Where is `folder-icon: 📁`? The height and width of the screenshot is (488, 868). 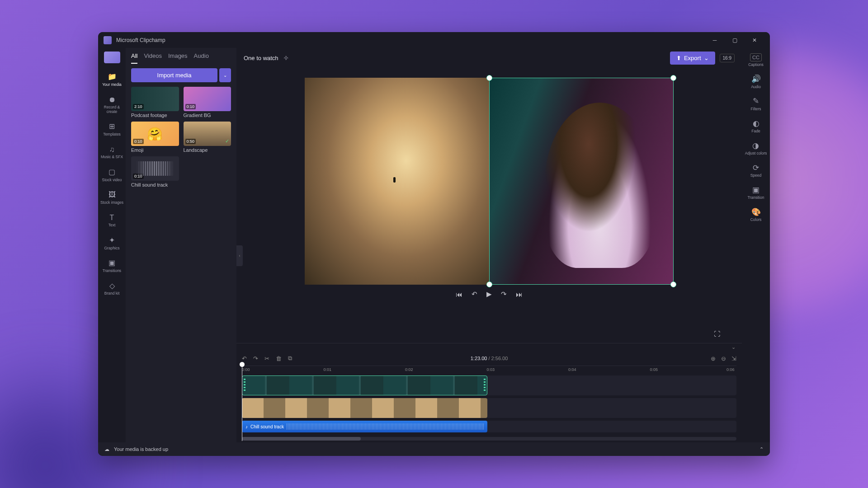
folder-icon: 📁 is located at coordinates (112, 77).